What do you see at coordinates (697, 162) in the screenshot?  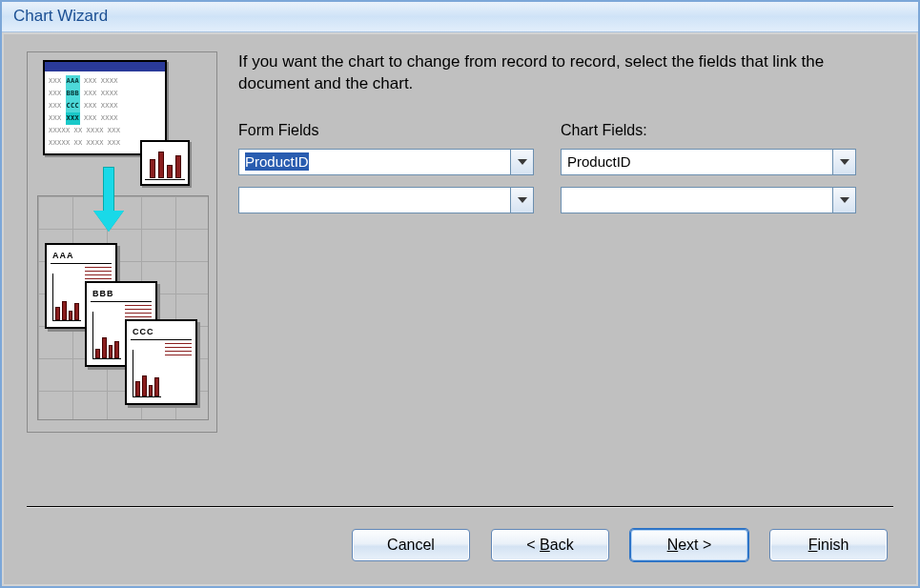 I see `chart-field-1-input` at bounding box center [697, 162].